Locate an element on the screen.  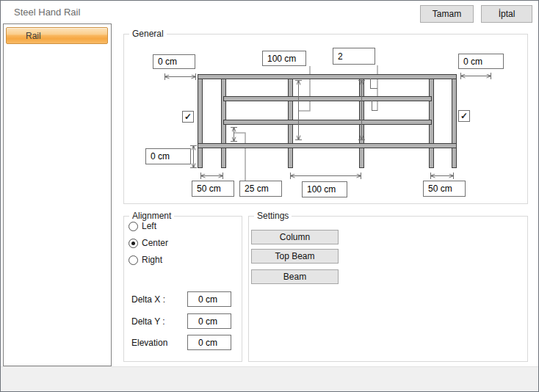
radio-center-icon is located at coordinates (134, 244).